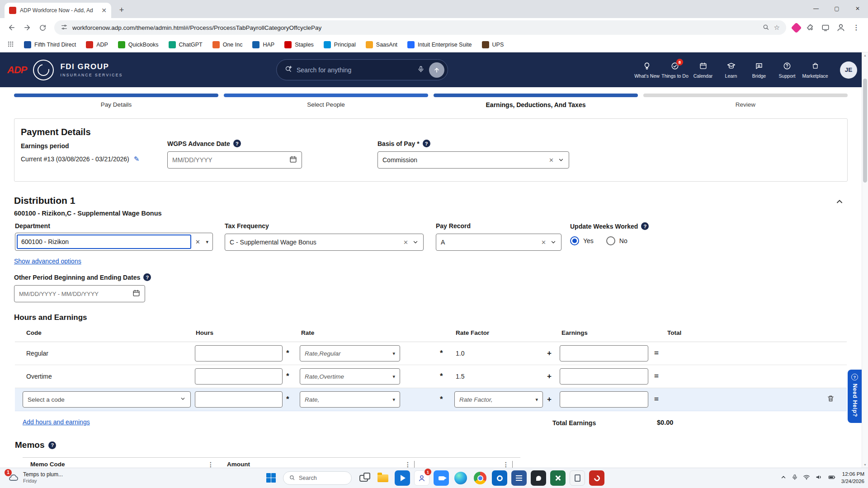  Describe the element at coordinates (493, 45) in the screenshot. I see `bookmark-item: UPS` at that location.